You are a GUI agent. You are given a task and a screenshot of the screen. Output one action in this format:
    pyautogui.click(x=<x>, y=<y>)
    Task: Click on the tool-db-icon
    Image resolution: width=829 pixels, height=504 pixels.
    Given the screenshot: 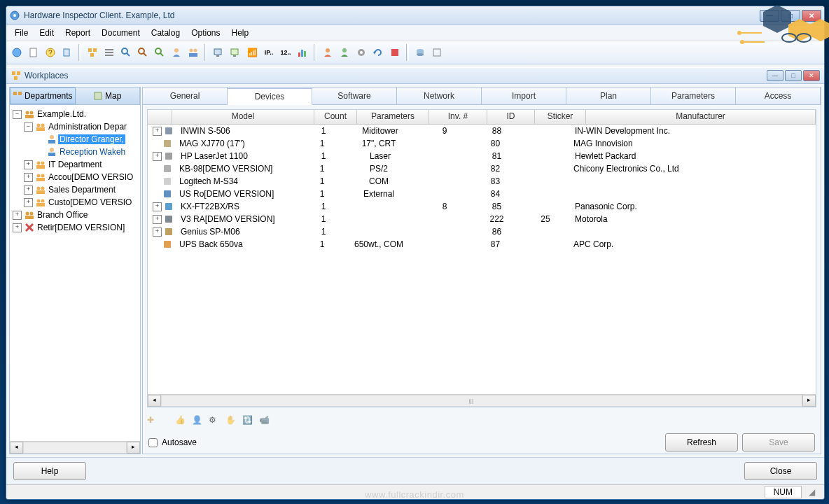 What is the action you would take?
    pyautogui.click(x=420, y=52)
    